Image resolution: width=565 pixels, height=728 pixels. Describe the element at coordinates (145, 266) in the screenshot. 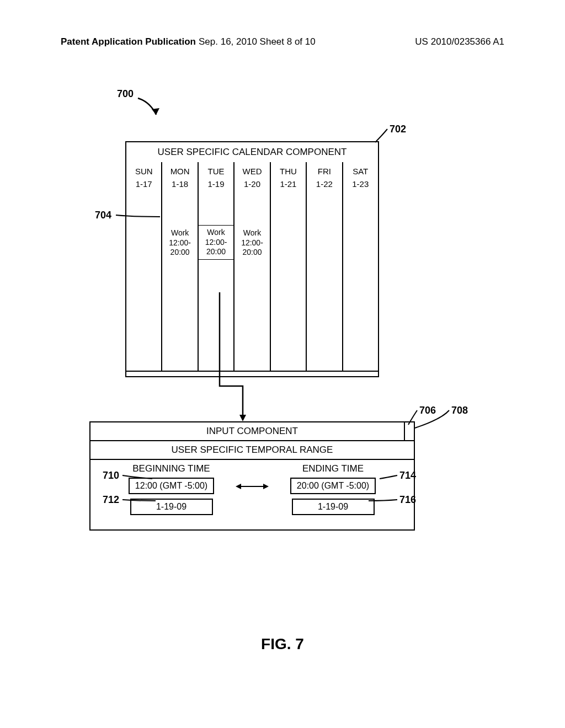

I see `calendar-col-sun: SUN1-17` at that location.